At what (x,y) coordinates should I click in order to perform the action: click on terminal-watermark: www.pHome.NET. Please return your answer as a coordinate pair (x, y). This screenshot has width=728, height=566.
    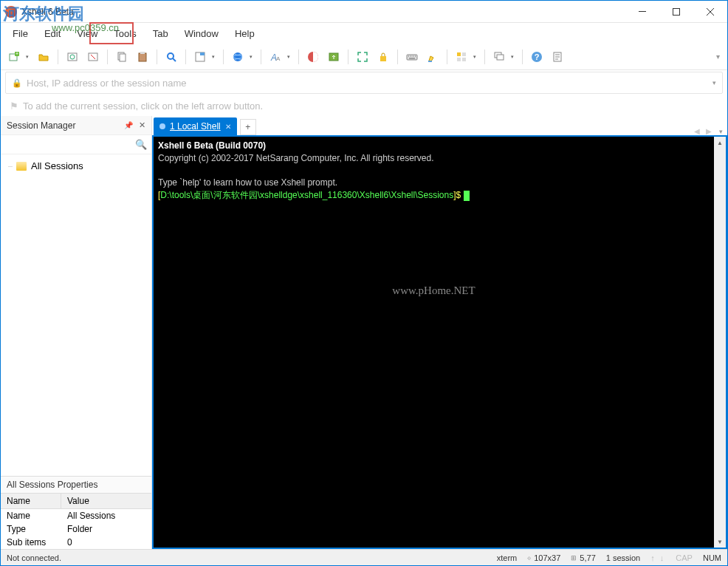
    Looking at the image, I should click on (433, 290).